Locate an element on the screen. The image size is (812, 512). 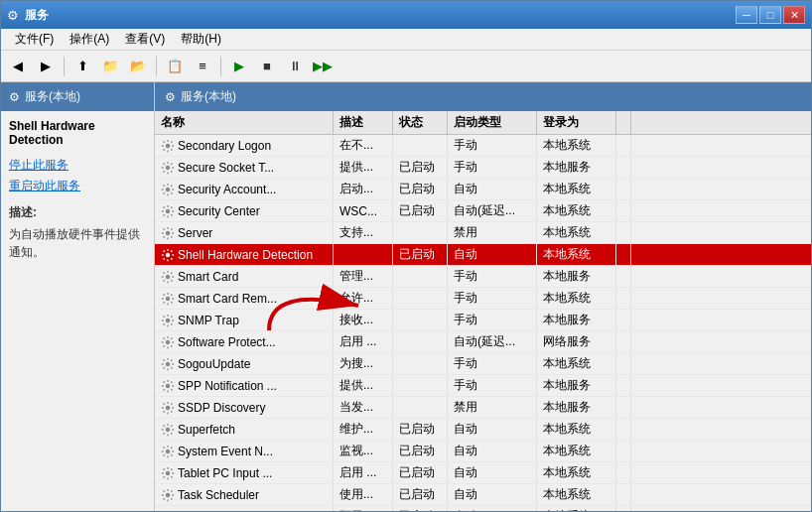
stop-button: ■ is located at coordinates (267, 66).